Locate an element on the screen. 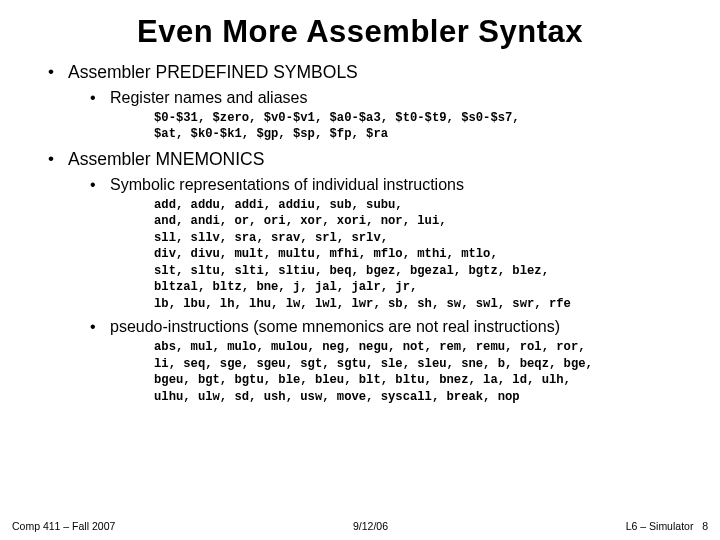  bullet-register-names: Register names and aliases $0-$31, $zero… is located at coordinates (390, 116).